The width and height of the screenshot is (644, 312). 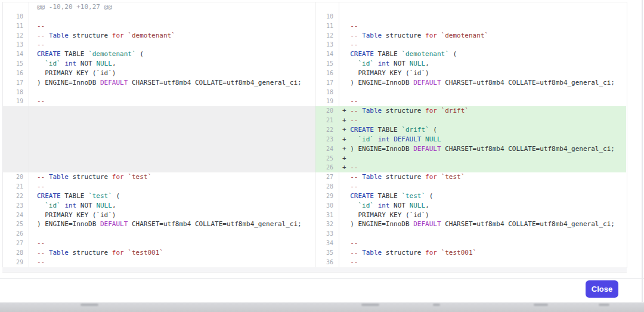 What do you see at coordinates (642, 151) in the screenshot?
I see `vertical-scrollbar-track` at bounding box center [642, 151].